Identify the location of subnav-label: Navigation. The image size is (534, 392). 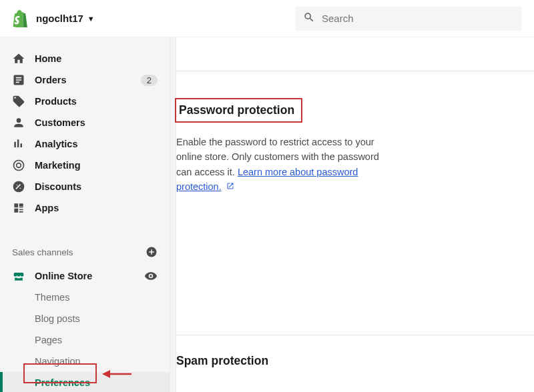
(57, 361).